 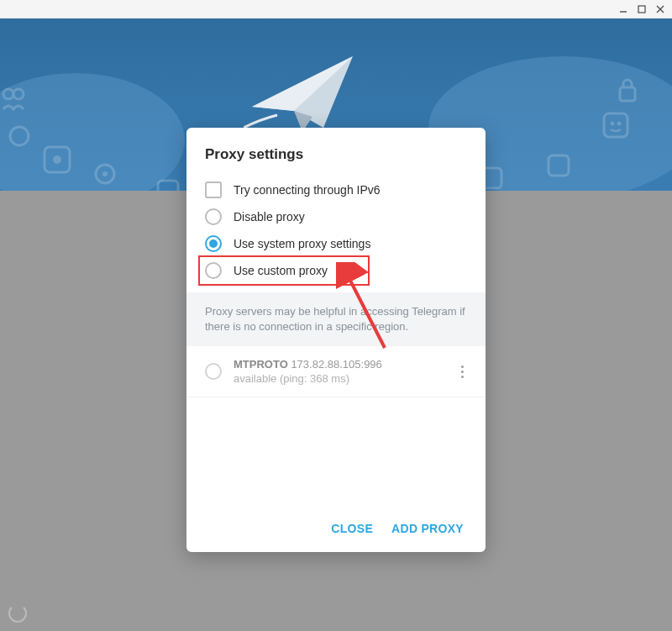 What do you see at coordinates (339, 378) in the screenshot?
I see `proxy-status: available (ping: 368 ms)` at bounding box center [339, 378].